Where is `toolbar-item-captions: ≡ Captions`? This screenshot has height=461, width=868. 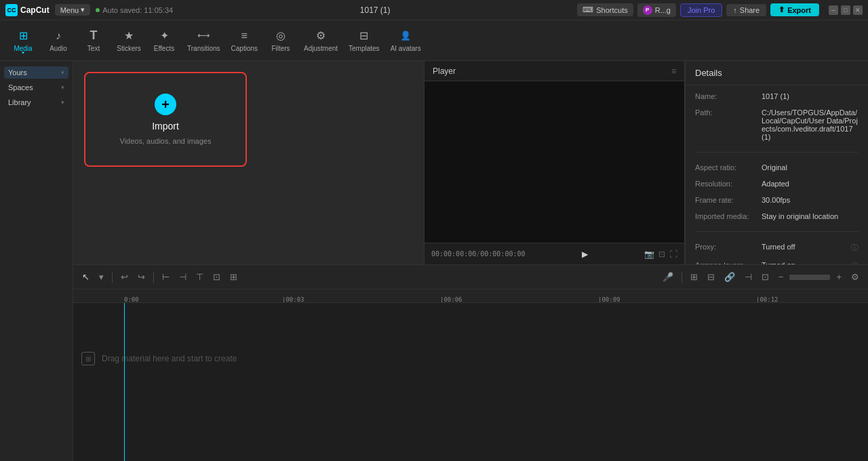 toolbar-item-captions: ≡ Captions is located at coordinates (244, 41).